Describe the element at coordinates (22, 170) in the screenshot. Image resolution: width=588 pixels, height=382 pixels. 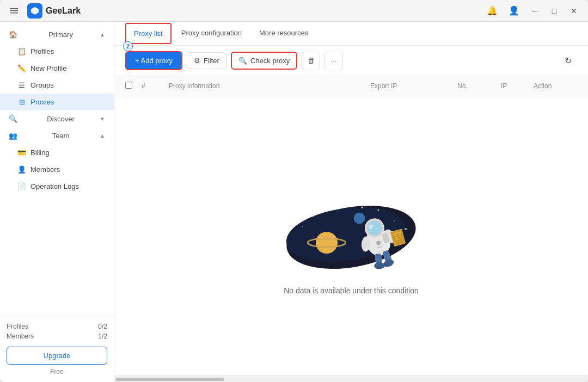
I see `members-icon: 👤` at that location.